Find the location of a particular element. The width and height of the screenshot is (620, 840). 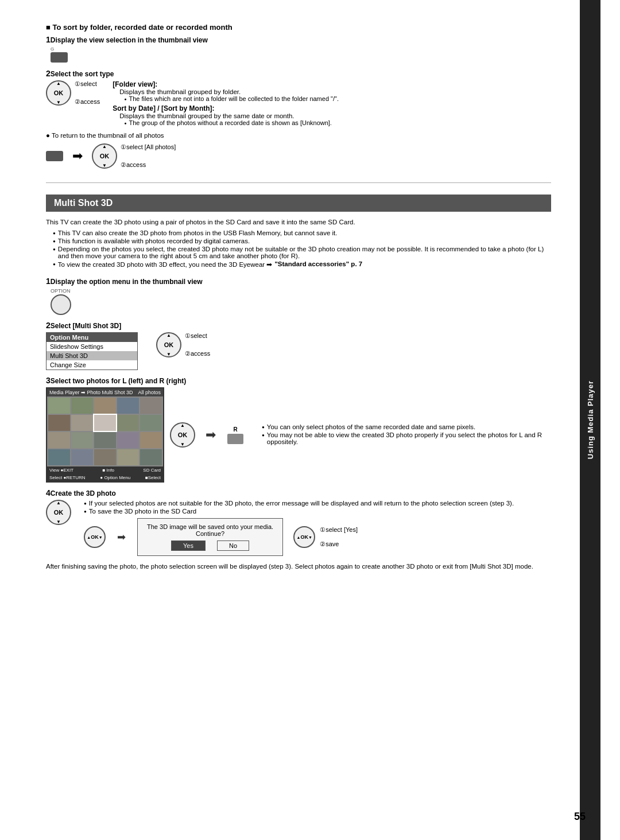

bullet-4: To view the created 3D photo with 3D eff… is located at coordinates (302, 265).